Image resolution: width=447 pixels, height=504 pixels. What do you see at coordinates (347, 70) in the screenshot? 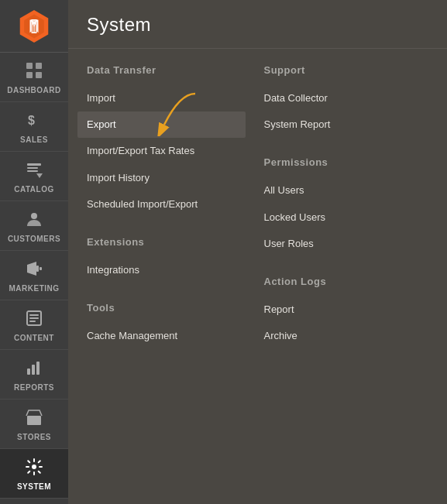
I see `support-title: Support` at bounding box center [347, 70].